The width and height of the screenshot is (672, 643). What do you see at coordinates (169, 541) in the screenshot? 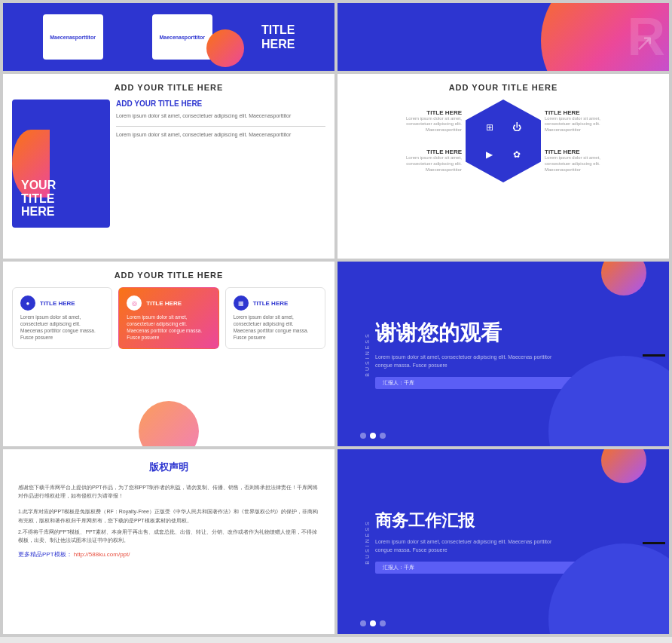
I see `slide-7: 版权声明 感谢您下载千库网平台上提供的PPT作品，为了您和PPT制作者的利益，请…` at bounding box center [169, 541].